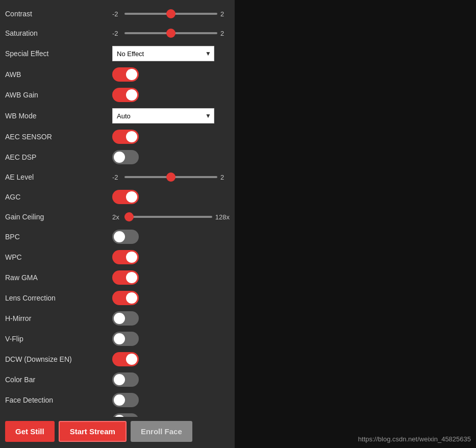 This screenshot has width=476, height=448. Describe the element at coordinates (59, 33) in the screenshot. I see `label-saturation: Saturation` at that location.